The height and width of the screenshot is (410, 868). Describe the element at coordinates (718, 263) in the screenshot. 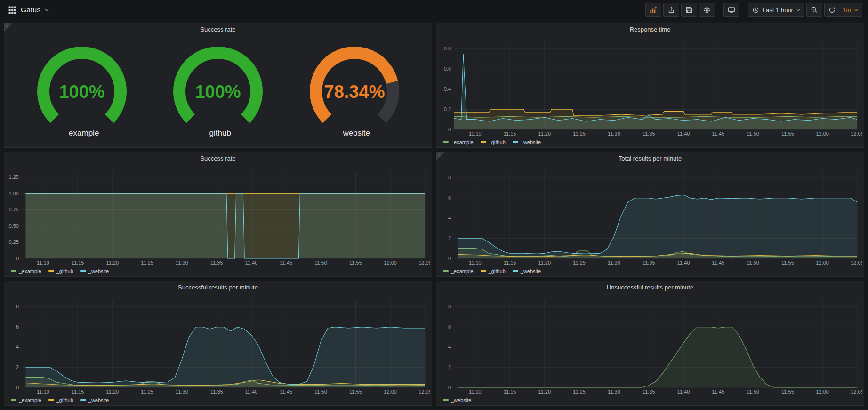

I see `svg-text: 11:45` at that location.